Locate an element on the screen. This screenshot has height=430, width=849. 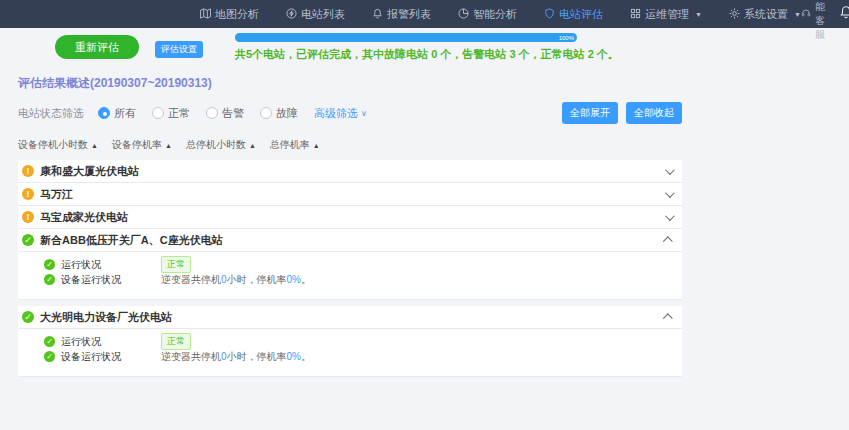
detail-text: 逆变器共停机0小时，停机率0%。 is located at coordinates (236, 280).